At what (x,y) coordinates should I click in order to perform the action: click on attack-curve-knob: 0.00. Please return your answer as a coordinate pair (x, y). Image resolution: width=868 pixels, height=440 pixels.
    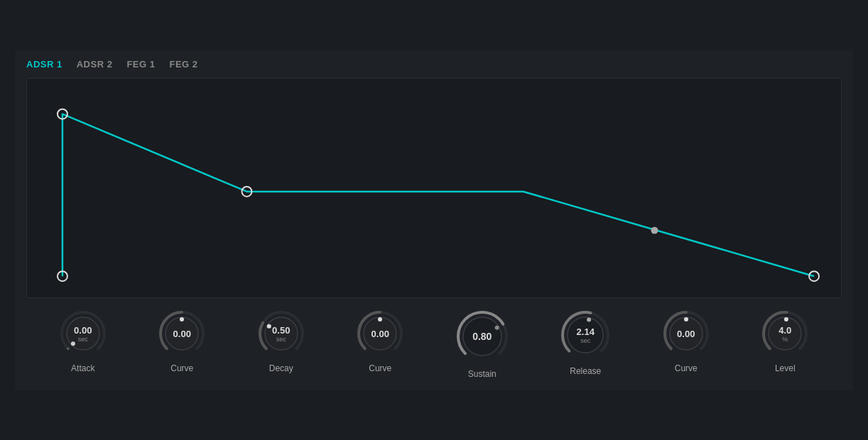
    Looking at the image, I should click on (182, 334).